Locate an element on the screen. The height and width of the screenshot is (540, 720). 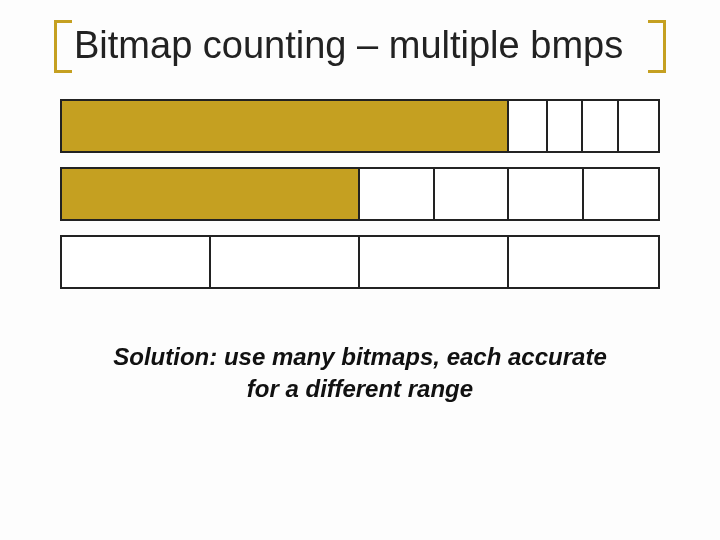
page-title: Bitmap counting – multiple bmps is located at coordinates (360, 46).